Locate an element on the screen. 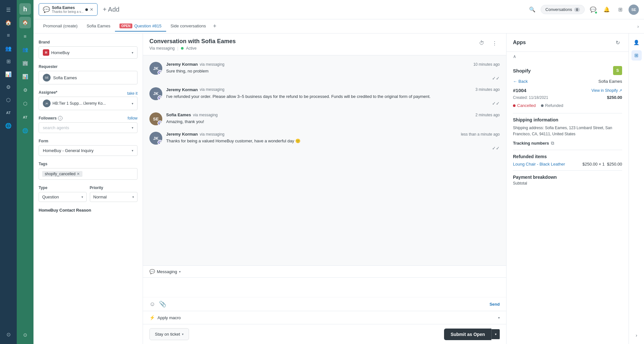 This screenshot has height=344, width=644. via-messaging-label: Via messaging is located at coordinates (162, 48).